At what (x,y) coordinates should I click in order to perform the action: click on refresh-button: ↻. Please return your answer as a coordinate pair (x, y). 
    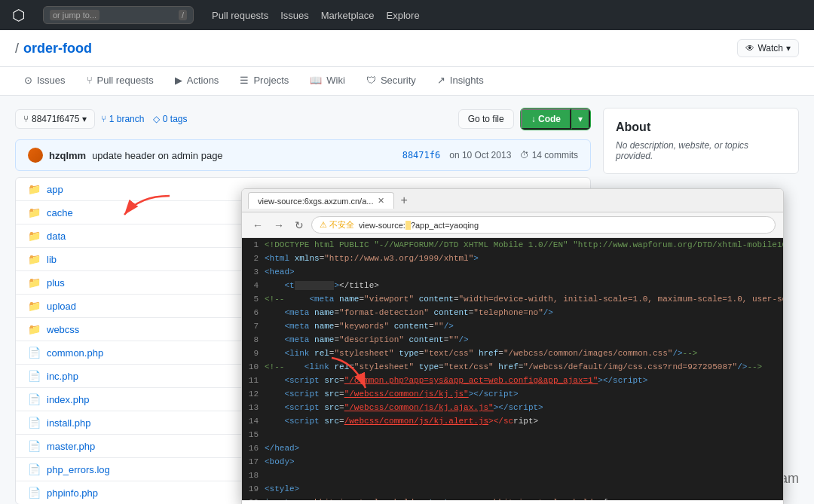
    Looking at the image, I should click on (299, 225).